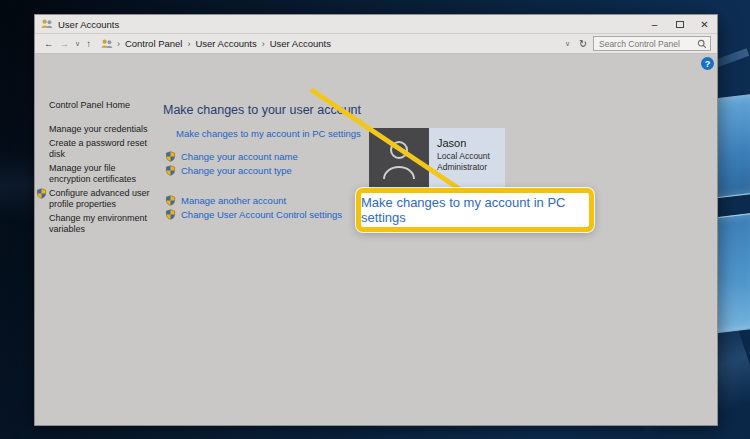  What do you see at coordinates (226, 44) in the screenshot?
I see `breadcrumb-user-accounts: User Accounts` at bounding box center [226, 44].